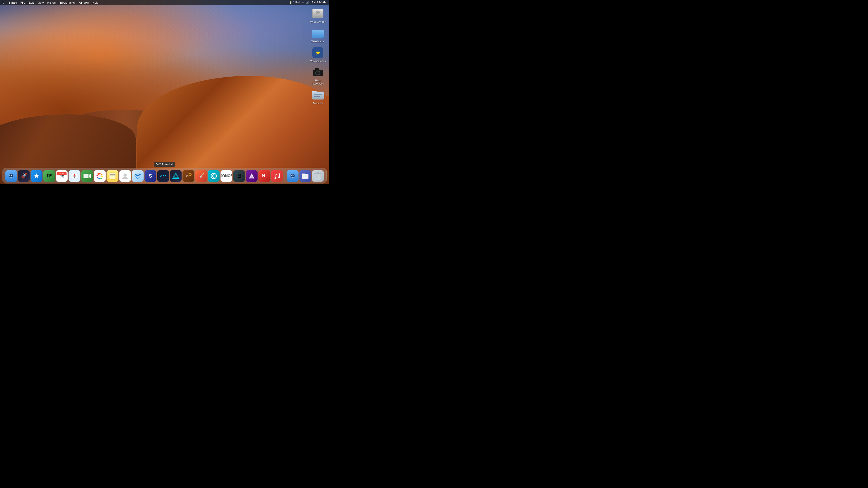  Describe the element at coordinates (68, 142) in the screenshot. I see `dune-mid` at that location.